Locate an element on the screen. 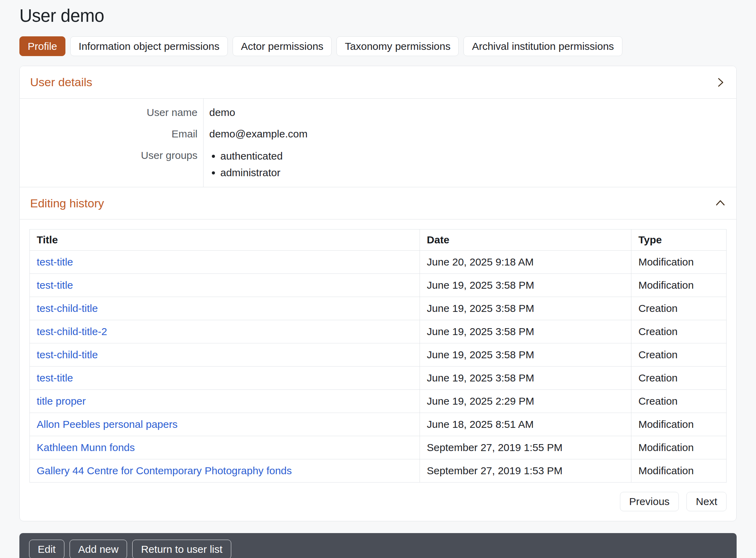 The image size is (756, 558). column-header-date: Date is located at coordinates (525, 240).